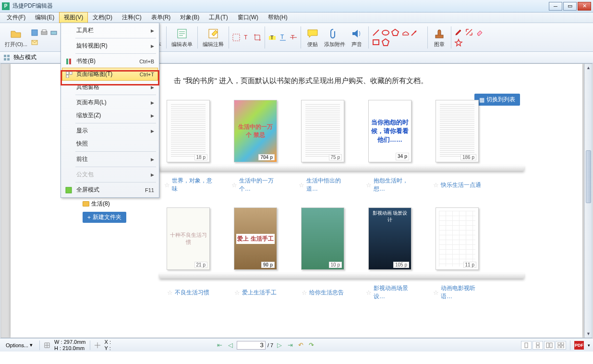 This screenshot has width=593, height=364. I want to click on grid-icon, so click(7, 58).